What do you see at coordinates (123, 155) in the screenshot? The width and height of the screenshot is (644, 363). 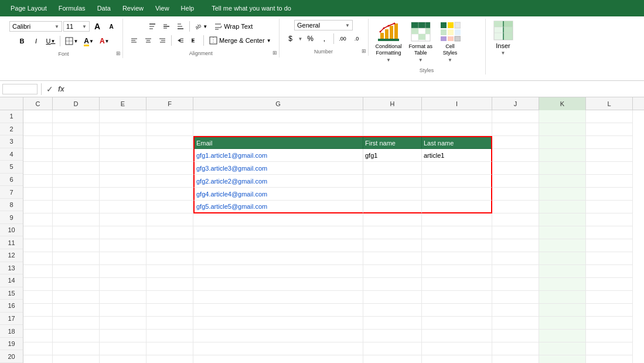 I see `cell-e4` at bounding box center [123, 155].